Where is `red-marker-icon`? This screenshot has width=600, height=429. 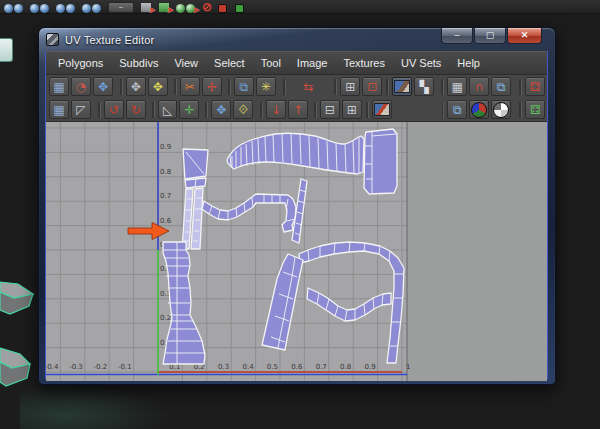 red-marker-icon is located at coordinates (224, 7).